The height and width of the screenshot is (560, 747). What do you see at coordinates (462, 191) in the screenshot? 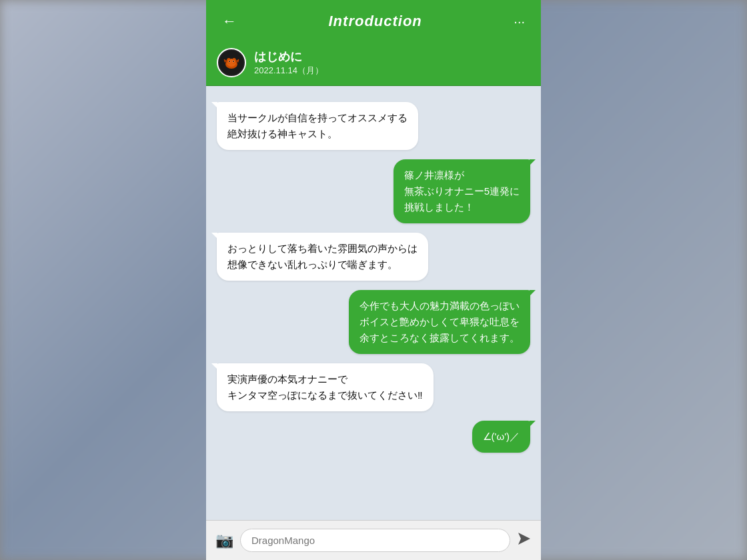
I see `message-bubble: 篠ノ井凛様が 無茶ぶりオナニー5連発に 挑戦しました！` at bounding box center [462, 191].